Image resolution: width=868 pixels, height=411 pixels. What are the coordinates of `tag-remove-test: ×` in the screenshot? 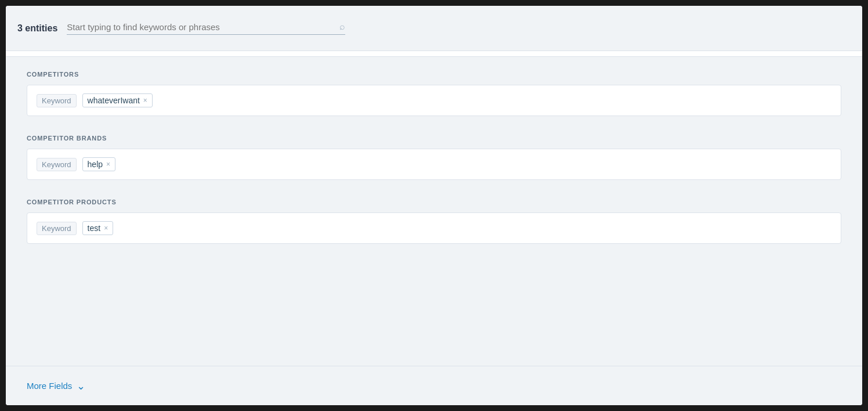 It's located at (106, 228).